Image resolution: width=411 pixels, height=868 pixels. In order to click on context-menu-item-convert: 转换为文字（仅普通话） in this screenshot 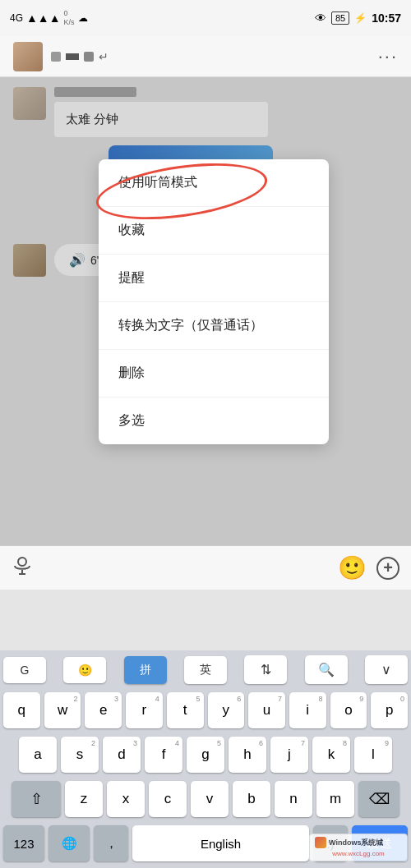, I will do `click(214, 326)`.